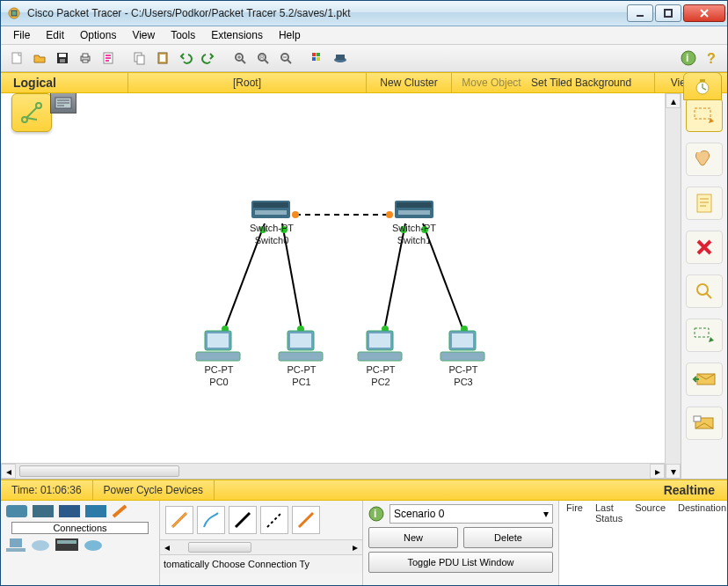  I want to click on redo-icon, so click(208, 58).